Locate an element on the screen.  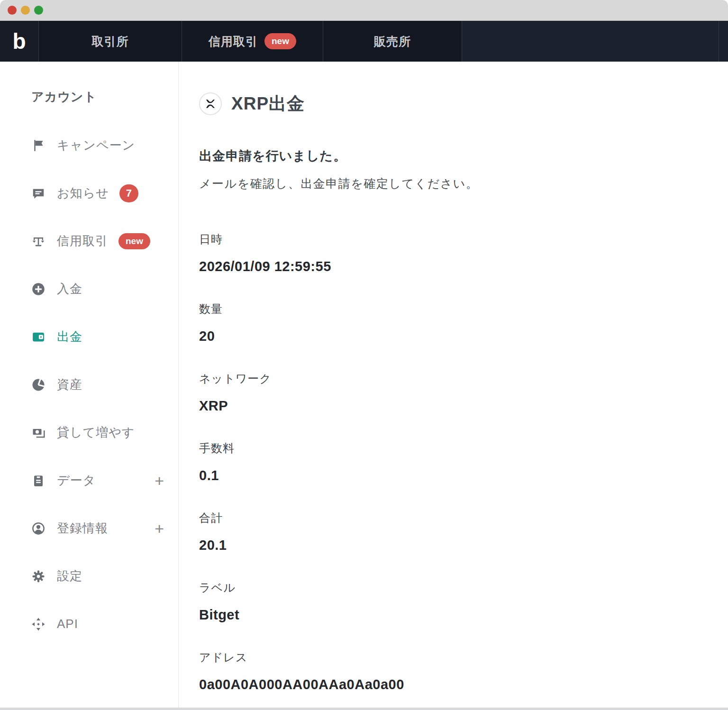
sidebar-item-lending: 貸して増やす is located at coordinates (89, 432).